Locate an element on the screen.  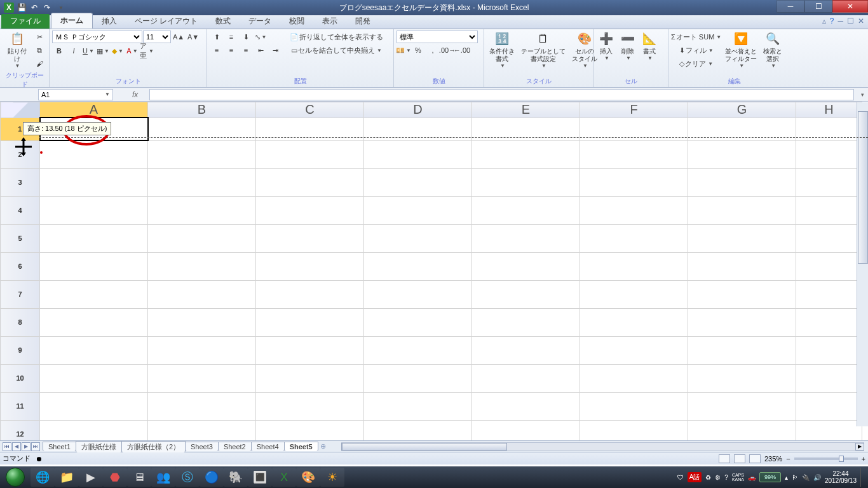
taskbar-app-icon: ⬣ is located at coordinates (115, 477).